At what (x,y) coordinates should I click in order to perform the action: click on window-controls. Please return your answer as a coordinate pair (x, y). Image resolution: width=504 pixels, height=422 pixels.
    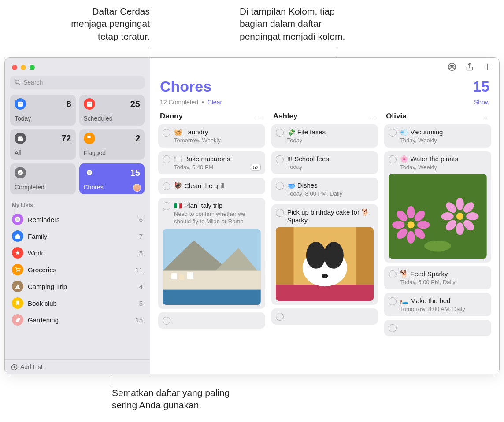
    Looking at the image, I should click on (78, 70).